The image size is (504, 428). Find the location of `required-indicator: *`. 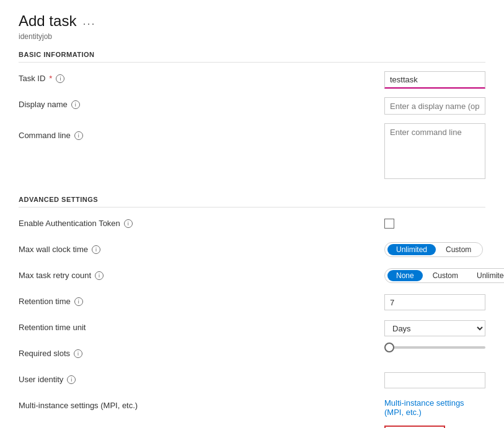

required-indicator: * is located at coordinates (51, 78).